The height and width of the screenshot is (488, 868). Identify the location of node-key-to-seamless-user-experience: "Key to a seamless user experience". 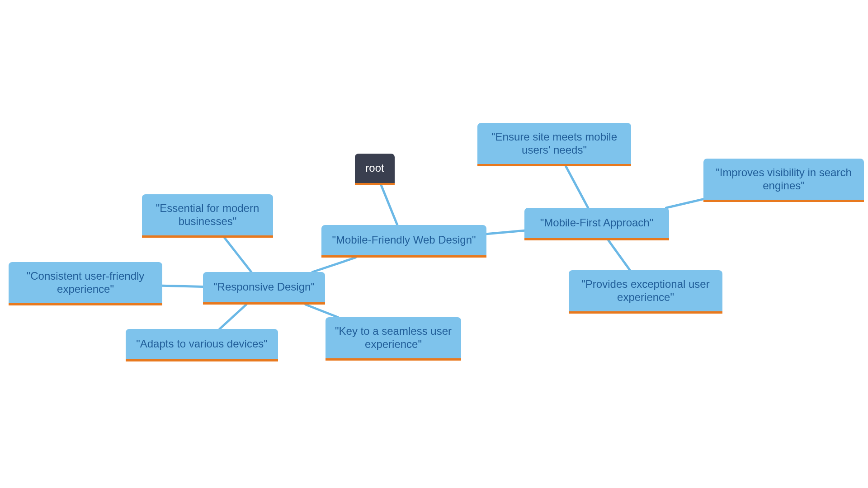
(393, 339).